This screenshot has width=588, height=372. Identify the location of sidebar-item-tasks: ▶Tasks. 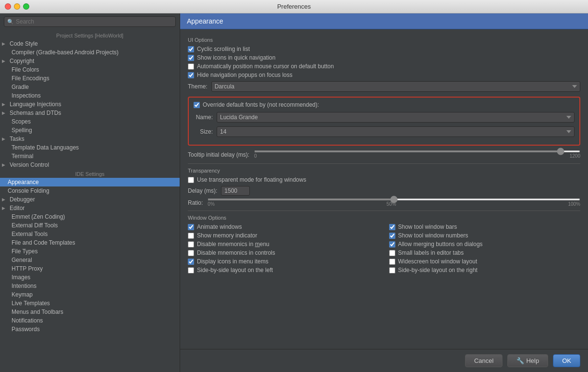
(90, 139).